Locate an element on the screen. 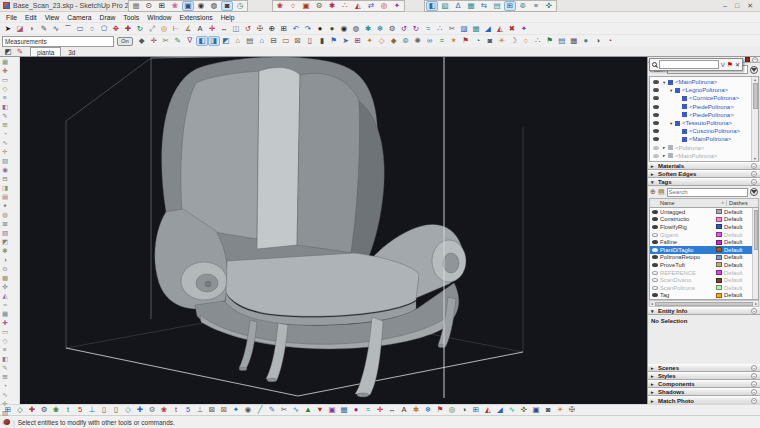 The height and width of the screenshot is (428, 760). delete-x-icon: ✖ is located at coordinates (512, 29).